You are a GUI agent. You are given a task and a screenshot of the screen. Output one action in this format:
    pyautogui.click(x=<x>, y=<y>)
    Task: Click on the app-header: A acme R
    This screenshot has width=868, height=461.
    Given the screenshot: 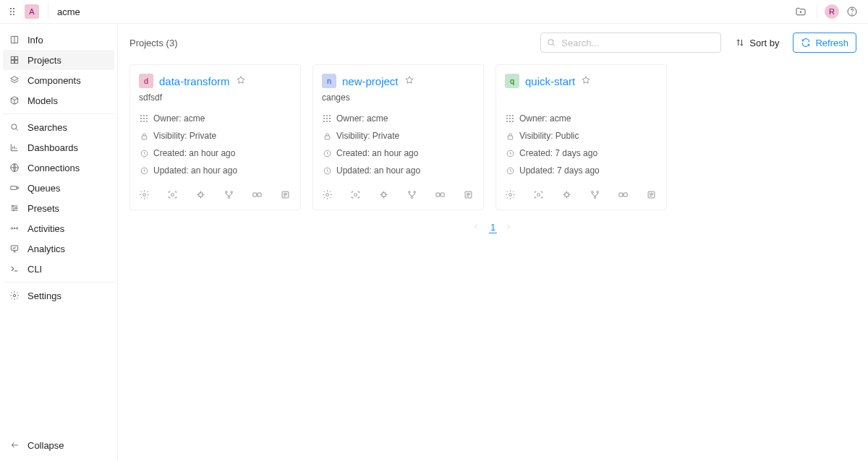 What is the action you would take?
    pyautogui.click(x=434, y=12)
    